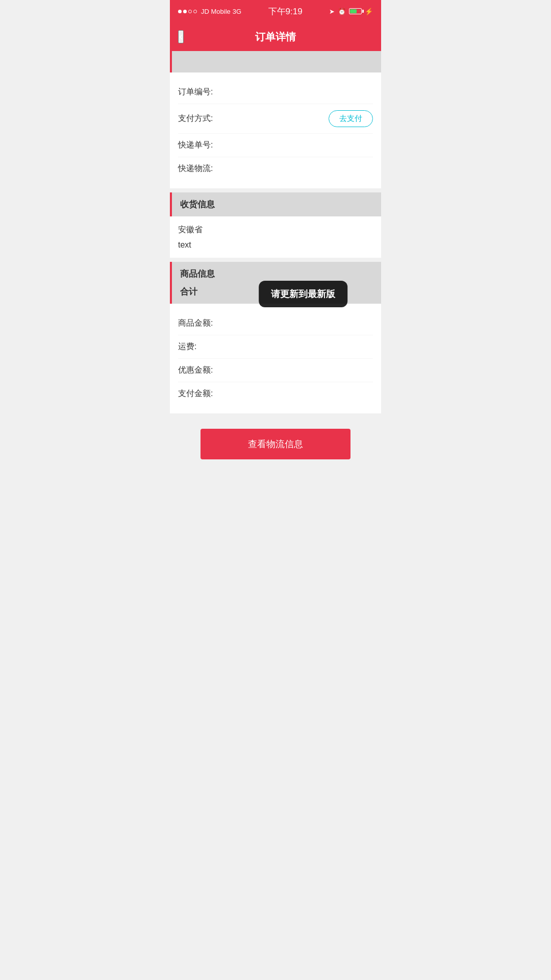 This screenshot has height=980, width=551. What do you see at coordinates (197, 204) in the screenshot?
I see `receiving-title: 收货信息` at bounding box center [197, 204].